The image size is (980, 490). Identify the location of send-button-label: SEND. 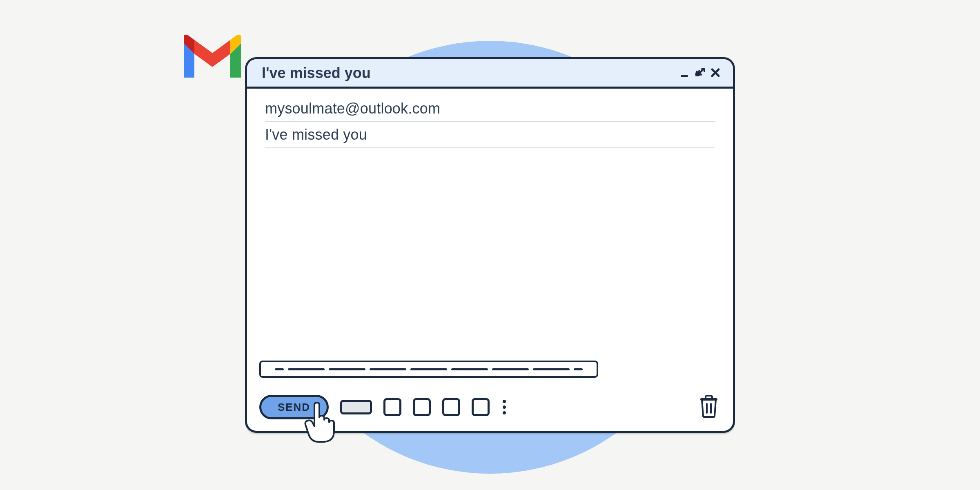
(294, 408).